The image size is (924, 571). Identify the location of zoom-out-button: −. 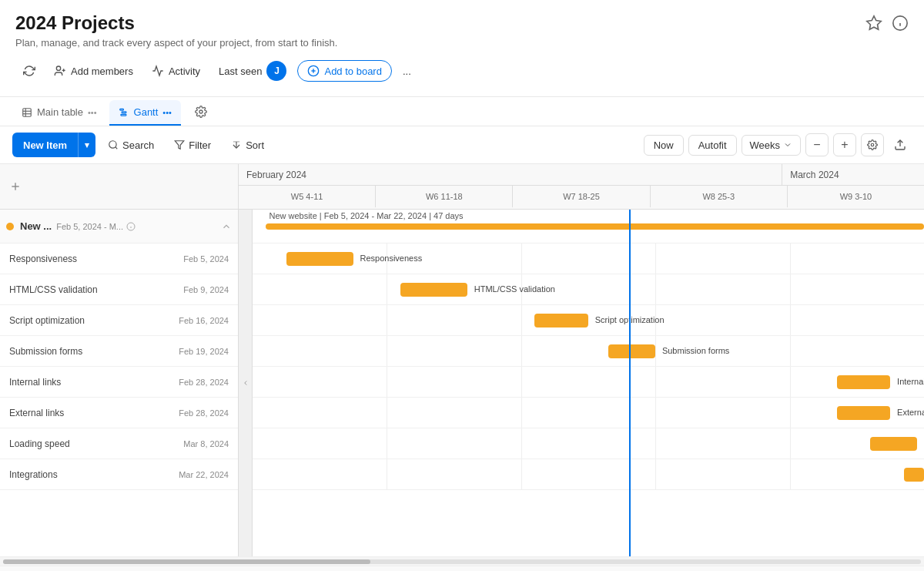
(817, 145).